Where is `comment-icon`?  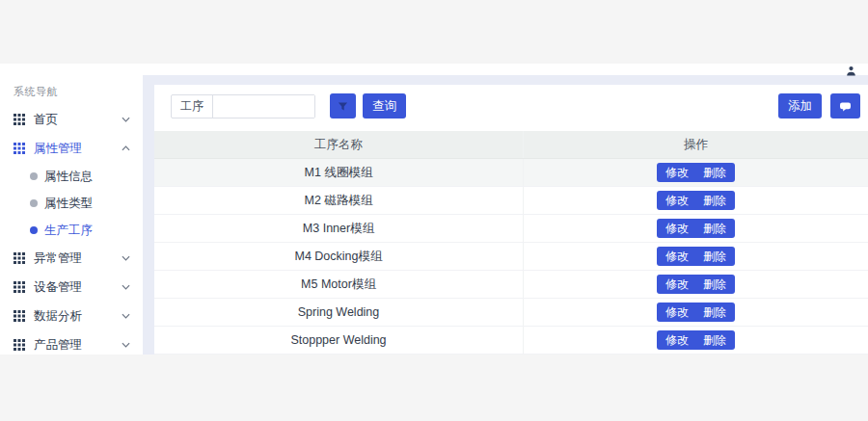
comment-icon is located at coordinates (845, 106).